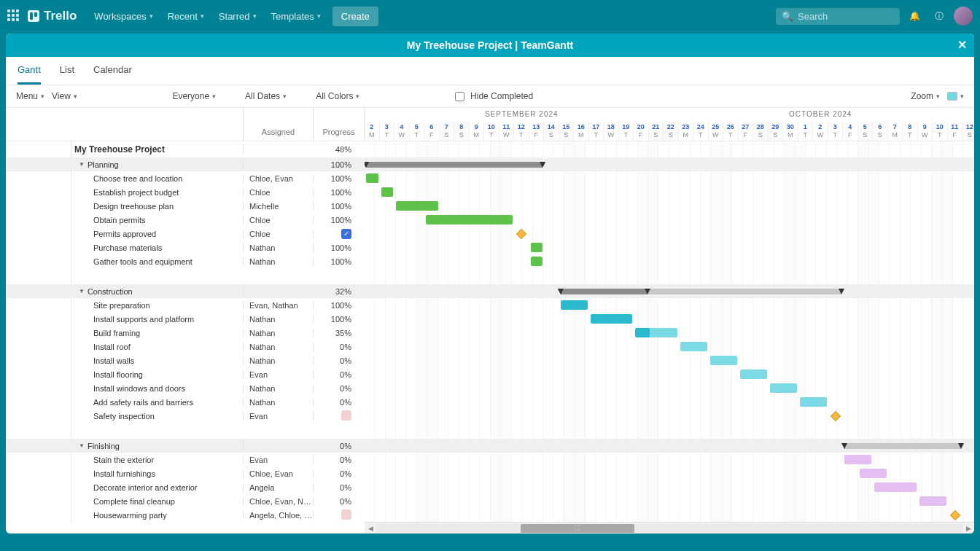  I want to click on apps-icon, so click(14, 16).